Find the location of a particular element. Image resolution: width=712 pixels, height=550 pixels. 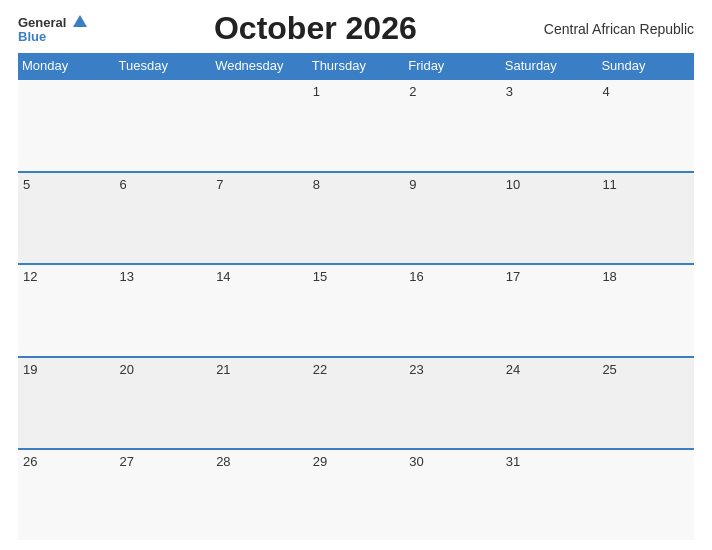

logo-blue-text: Blue is located at coordinates (32, 36).